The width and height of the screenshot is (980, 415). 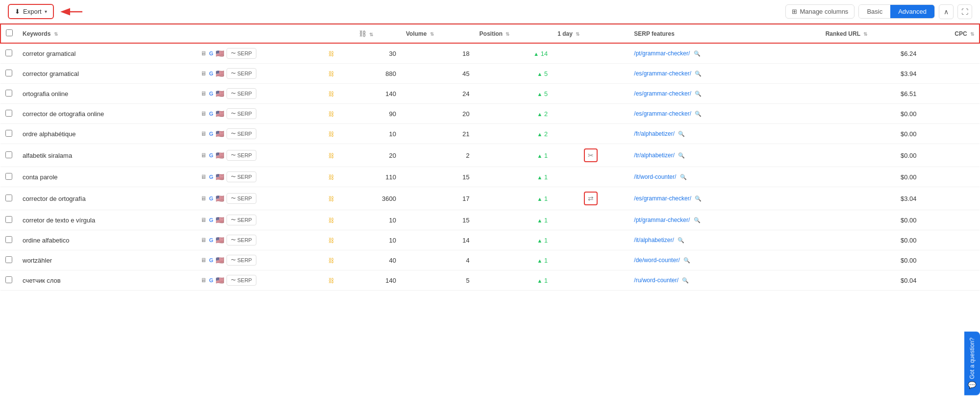 What do you see at coordinates (546, 114) in the screenshot?
I see `day-change-value: 2` at bounding box center [546, 114].